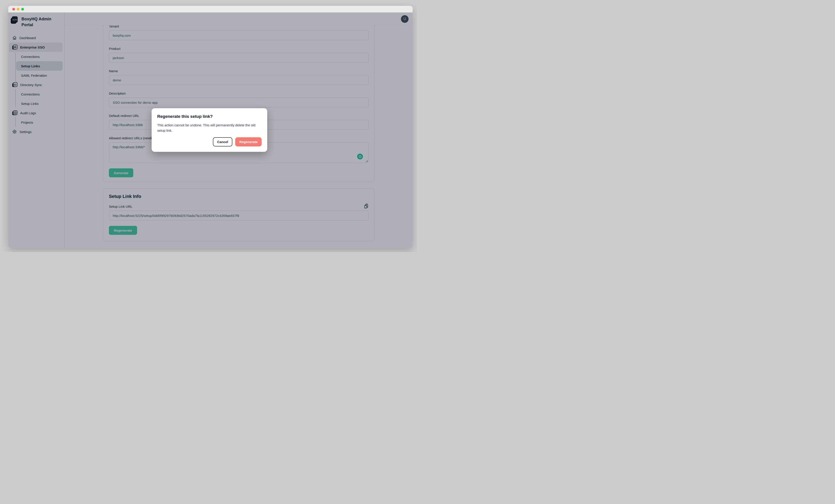  Describe the element at coordinates (209, 130) in the screenshot. I see `regenerate-confirm-modal: Regenerate this setup link? This action …` at that location.